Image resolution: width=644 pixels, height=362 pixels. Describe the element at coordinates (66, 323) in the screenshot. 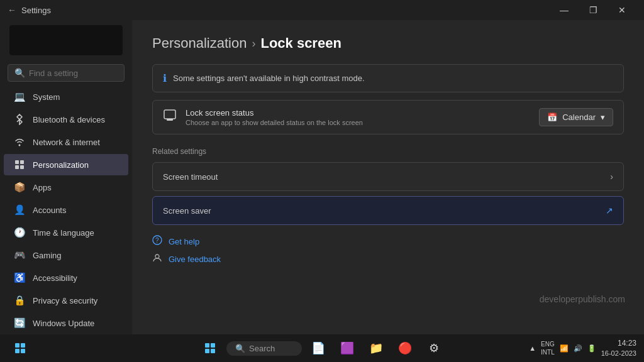

I see `sidebar-item-update: 🔄 Windows Update` at that location.